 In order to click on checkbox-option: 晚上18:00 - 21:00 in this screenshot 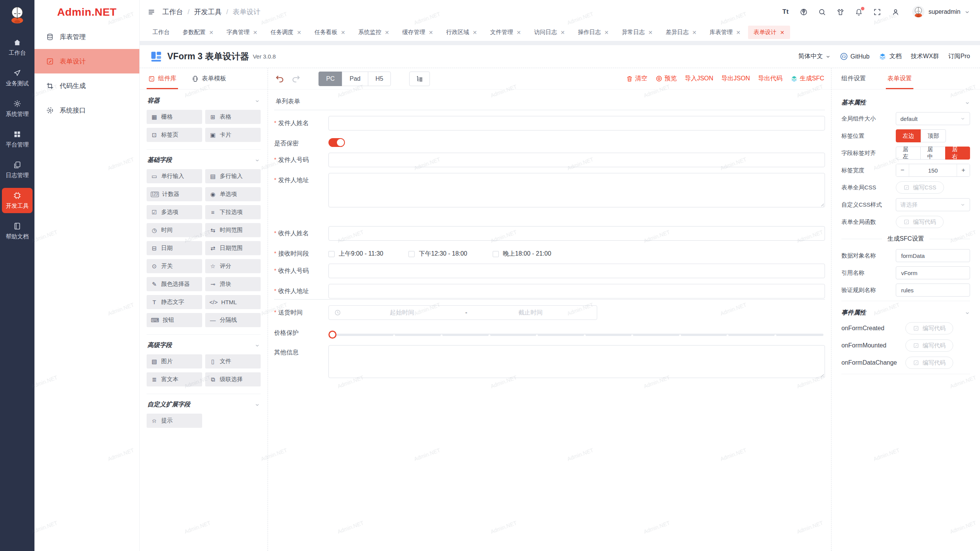, I will do `click(522, 254)`.